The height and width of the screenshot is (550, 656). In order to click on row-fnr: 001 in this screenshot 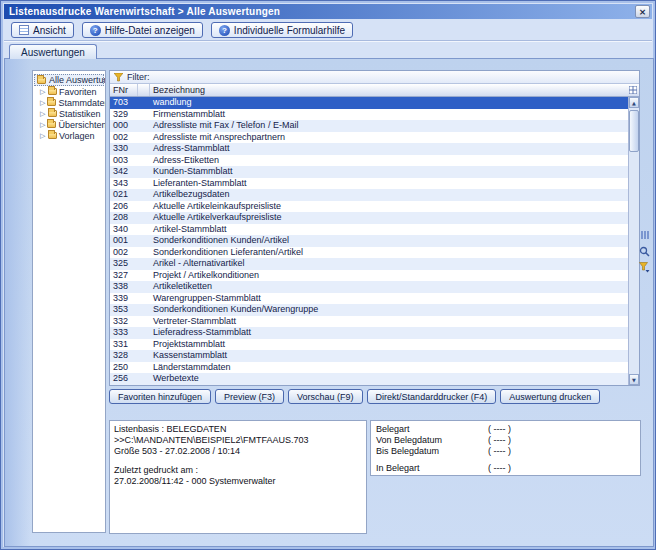, I will do `click(124, 241)`.